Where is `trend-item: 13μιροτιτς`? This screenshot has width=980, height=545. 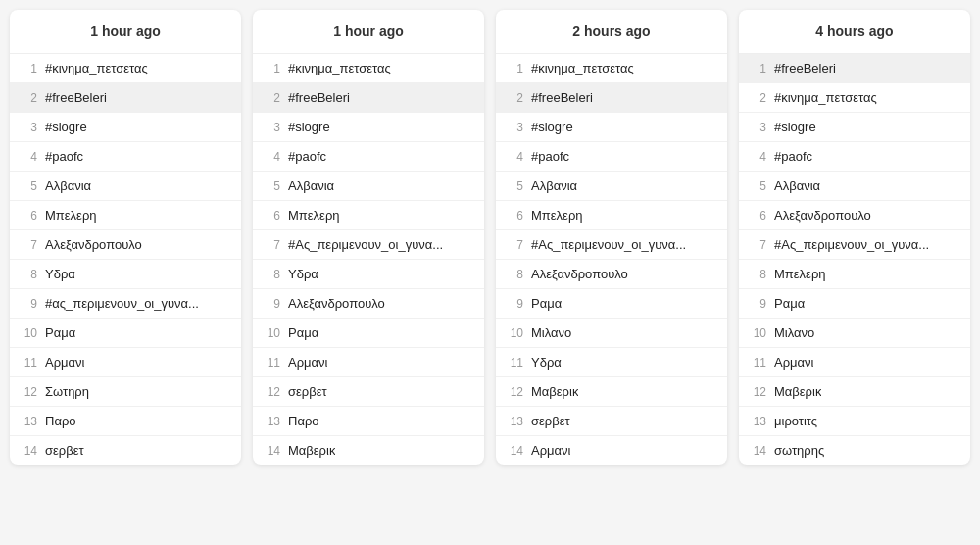 trend-item: 13μιροτιτς is located at coordinates (855, 421).